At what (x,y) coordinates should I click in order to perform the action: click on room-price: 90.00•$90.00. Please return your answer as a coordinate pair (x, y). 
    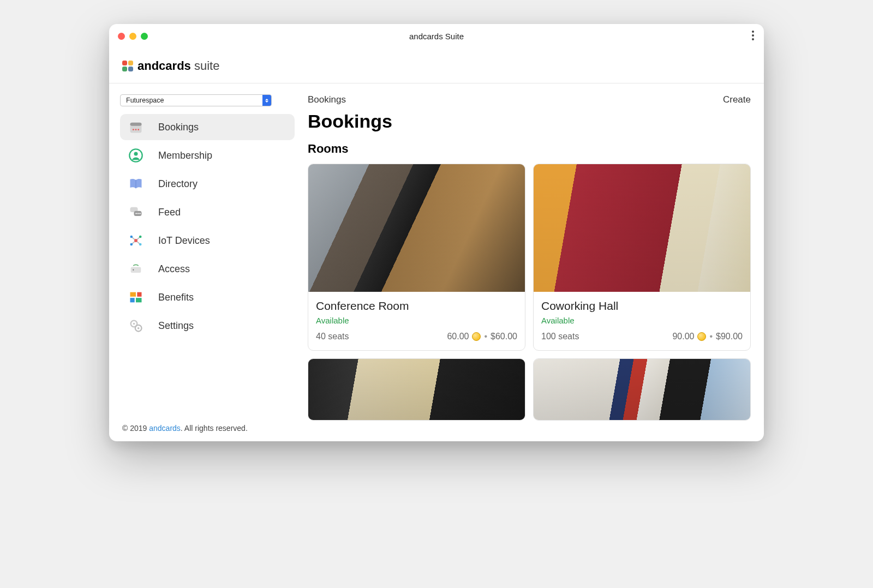
    Looking at the image, I should click on (707, 337).